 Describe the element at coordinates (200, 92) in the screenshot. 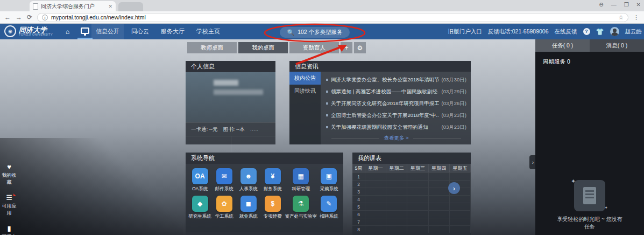

I see `profile-photo` at that location.